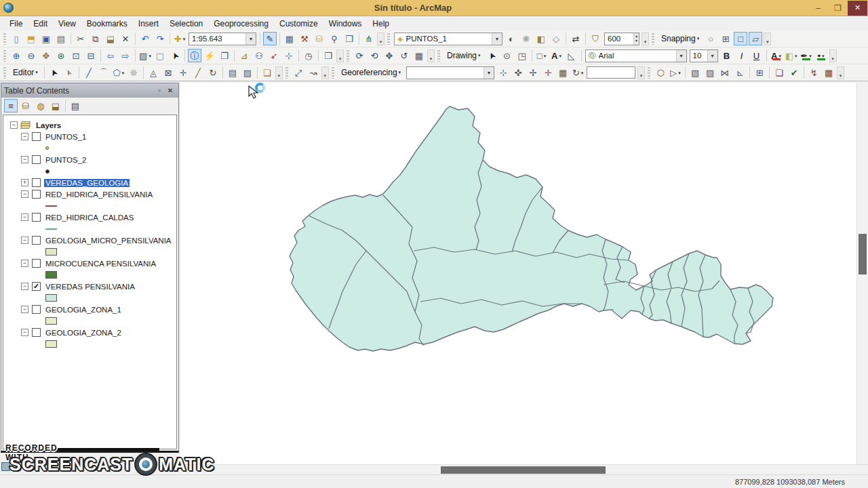 Image resolution: width=868 pixels, height=488 pixels. I want to click on fixed-zoom-out-button: ⊟, so click(91, 56).